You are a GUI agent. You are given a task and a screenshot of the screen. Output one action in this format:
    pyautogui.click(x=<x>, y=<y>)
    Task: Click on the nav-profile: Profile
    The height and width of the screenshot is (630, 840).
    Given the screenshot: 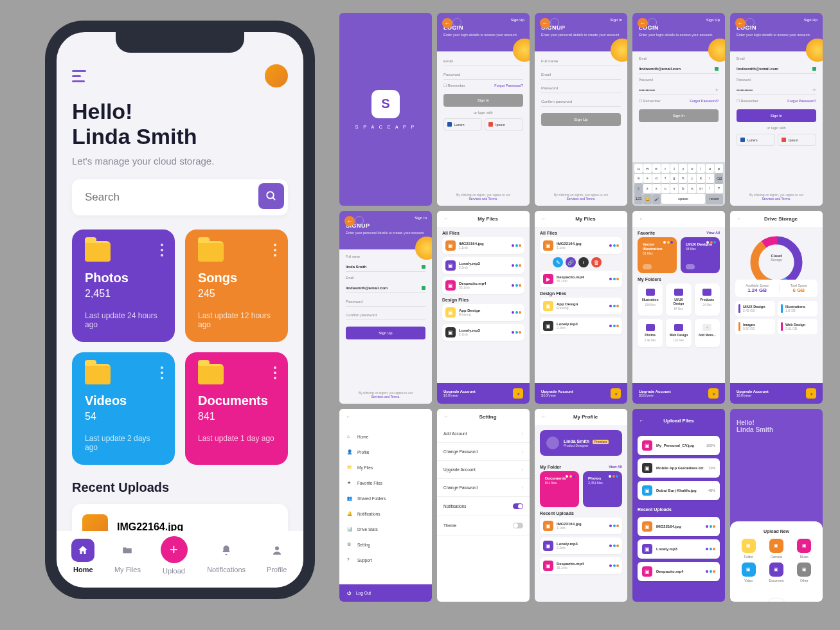 What is the action you would take?
    pyautogui.click(x=277, y=557)
    